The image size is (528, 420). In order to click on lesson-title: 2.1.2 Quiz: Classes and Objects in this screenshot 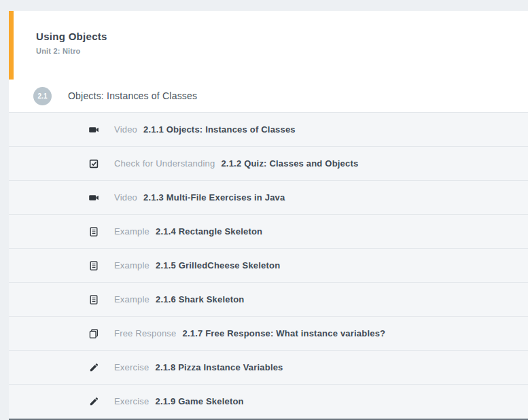, I will do `click(289, 163)`.